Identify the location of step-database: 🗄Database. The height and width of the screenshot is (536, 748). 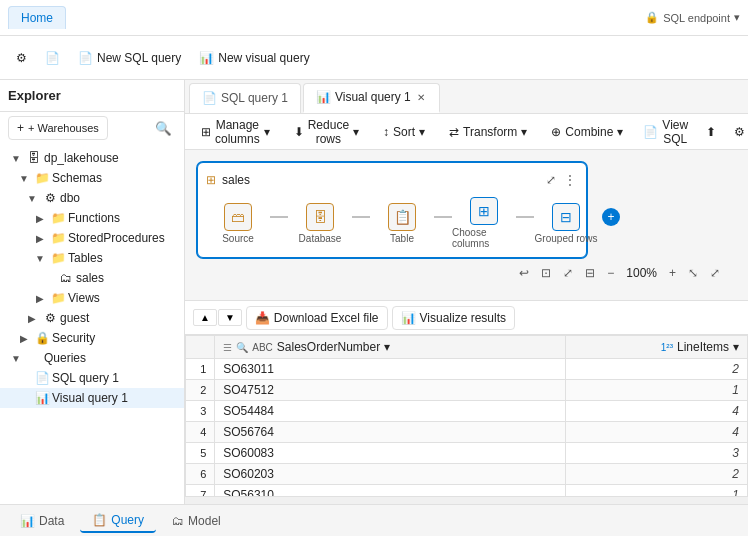
(320, 224).